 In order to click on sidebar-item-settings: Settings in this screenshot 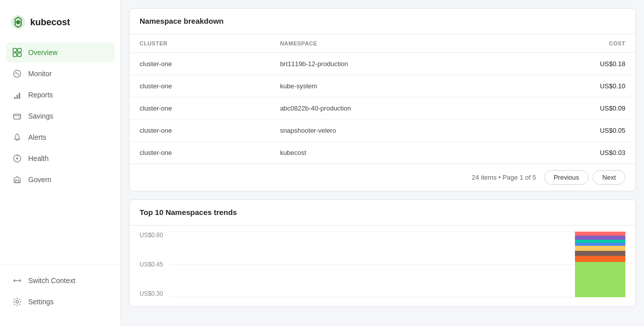, I will do `click(60, 302)`.